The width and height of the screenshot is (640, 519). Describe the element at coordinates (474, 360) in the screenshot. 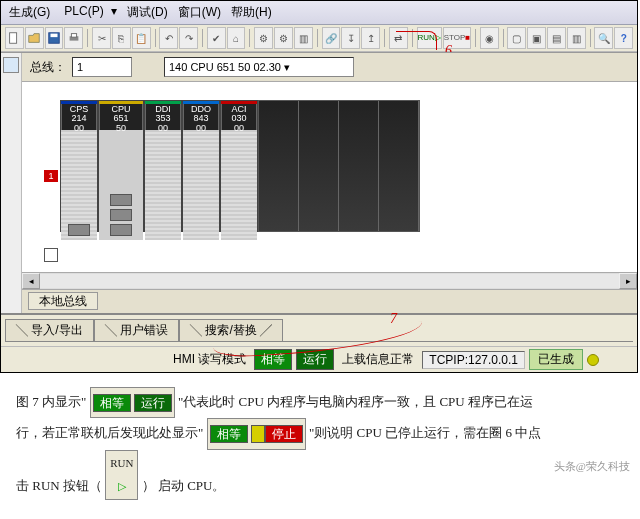

I see `status-ip: TCPIP:127.0.0.1` at that location.